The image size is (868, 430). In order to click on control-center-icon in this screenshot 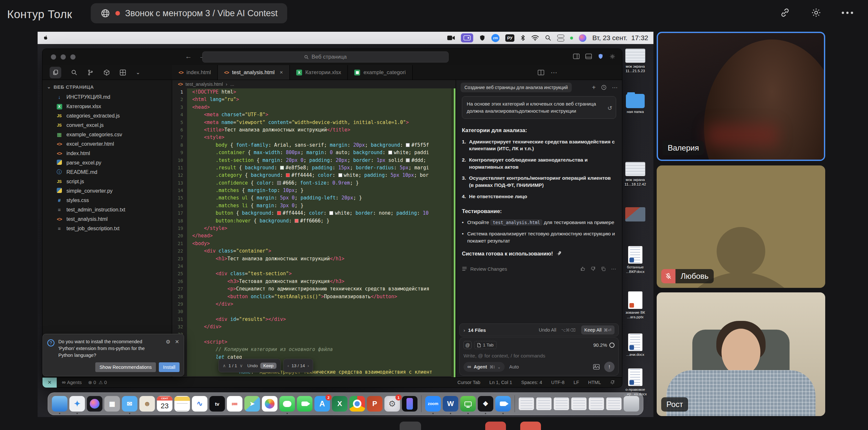, I will do `click(561, 38)`.